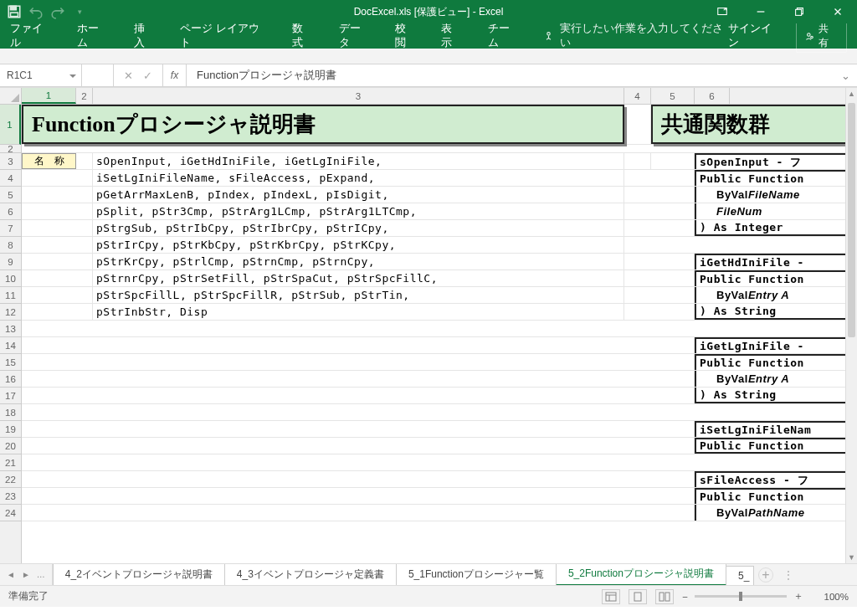  What do you see at coordinates (740, 576) in the screenshot?
I see `sheet-tab: 5_ …` at bounding box center [740, 576].